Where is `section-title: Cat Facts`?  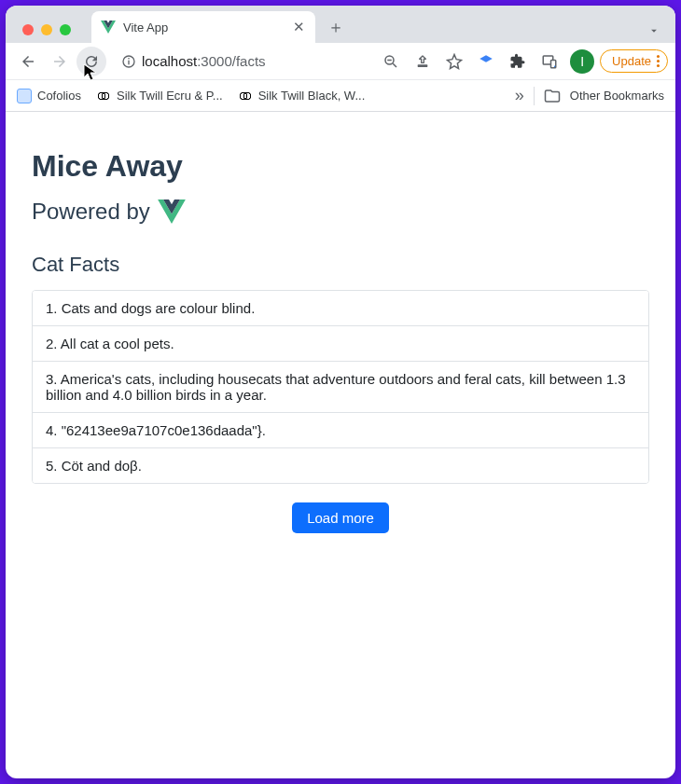
section-title: Cat Facts is located at coordinates (340, 265).